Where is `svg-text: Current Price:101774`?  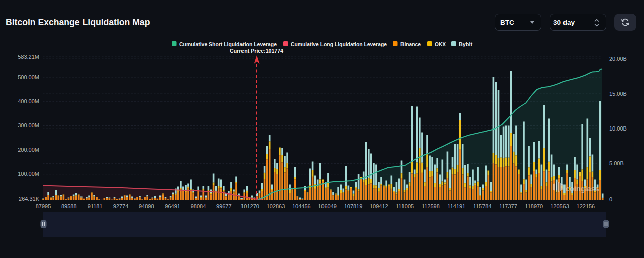
svg-text: Current Price:101774 is located at coordinates (257, 51).